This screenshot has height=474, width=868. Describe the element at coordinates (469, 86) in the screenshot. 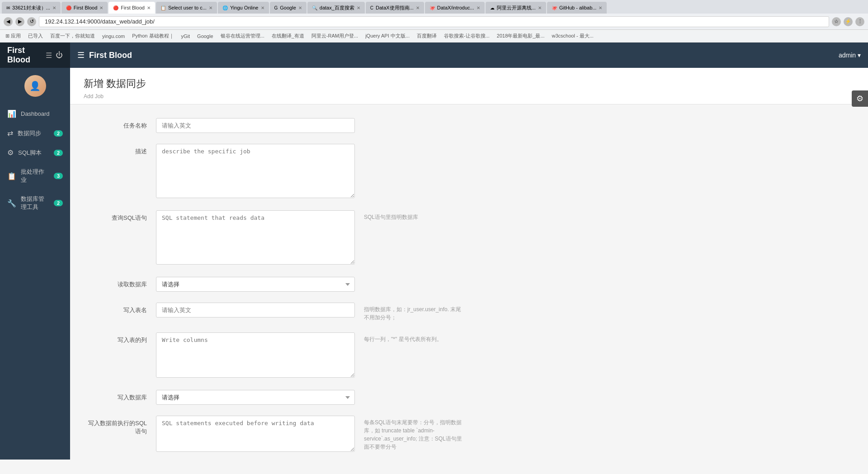

I see `page-header: 新增 数据同步 Add Job` at that location.